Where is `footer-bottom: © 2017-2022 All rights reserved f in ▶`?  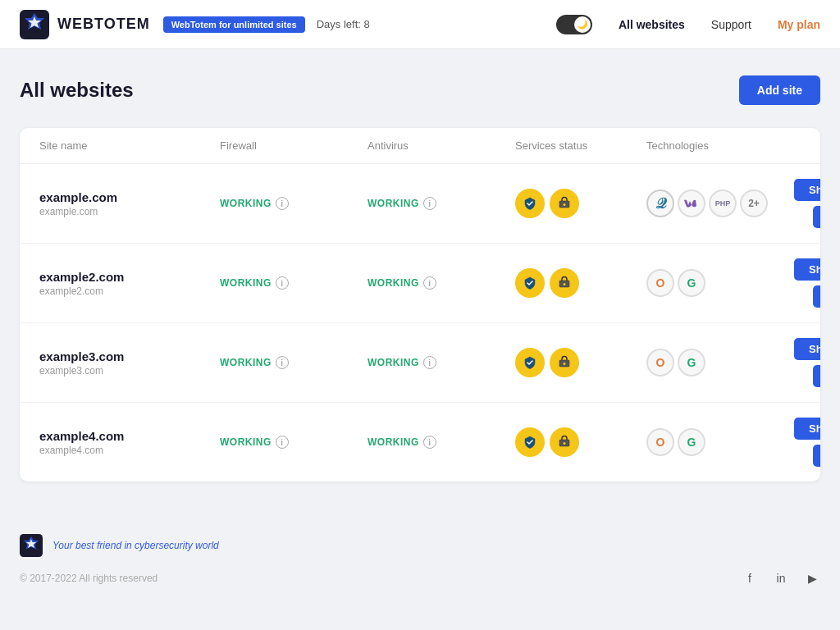
footer-bottom: © 2017-2022 All rights reserved f in ▶ is located at coordinates (420, 583).